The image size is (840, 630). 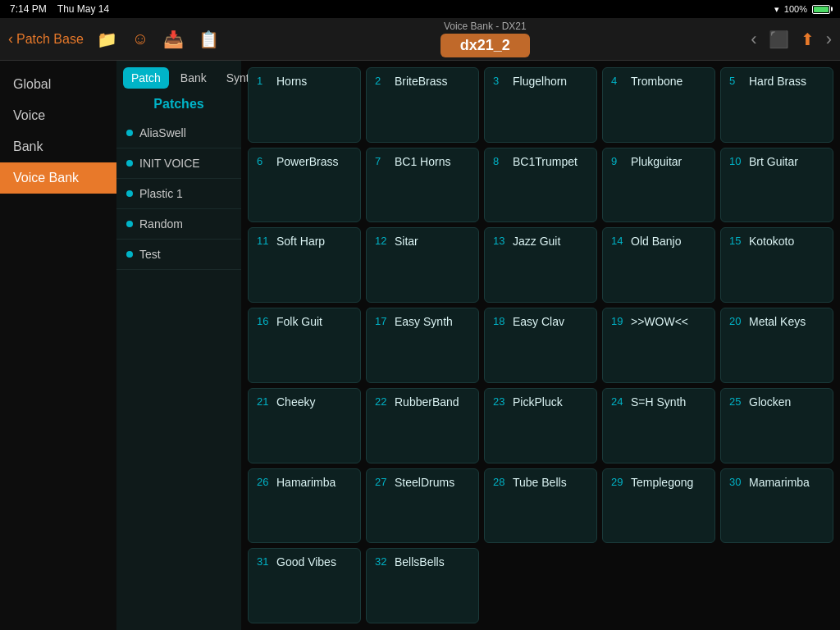 What do you see at coordinates (422, 426) in the screenshot?
I see `patch-cell: 22RubberBand` at bounding box center [422, 426].